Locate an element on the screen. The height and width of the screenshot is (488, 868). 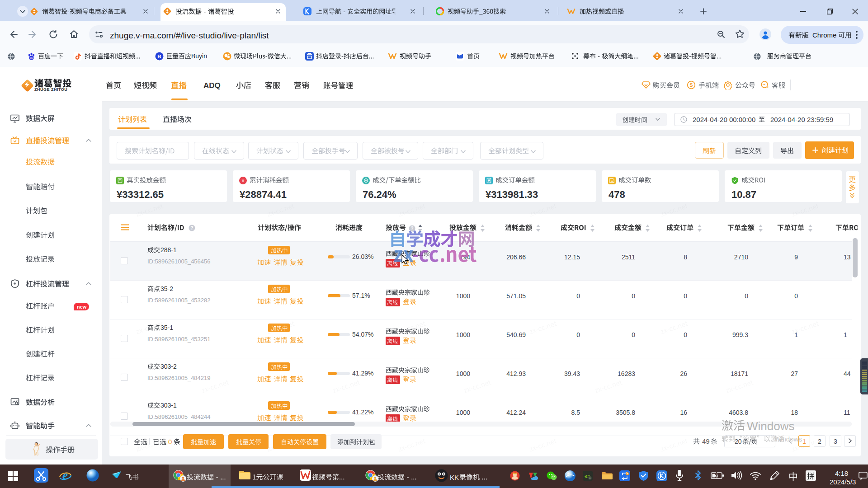
svg-text: e is located at coordinates (65, 475).